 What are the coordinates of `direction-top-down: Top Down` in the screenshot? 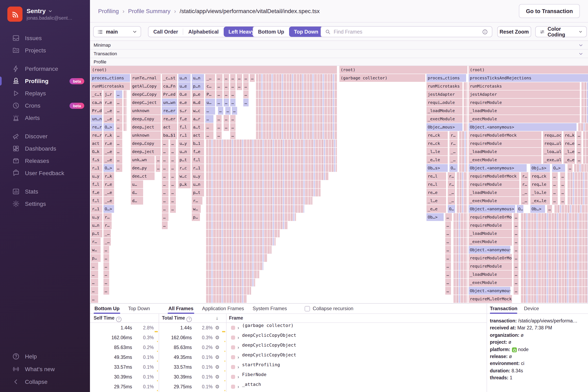 It's located at (306, 32).